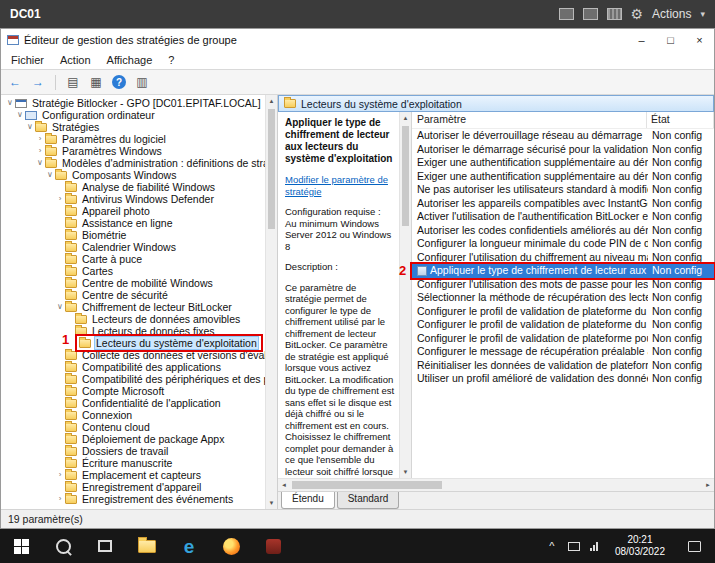 This screenshot has height=563, width=715. Describe the element at coordinates (563, 204) in the screenshot. I see `settings-row: Autoriser les appareils compatibles avec…` at that location.